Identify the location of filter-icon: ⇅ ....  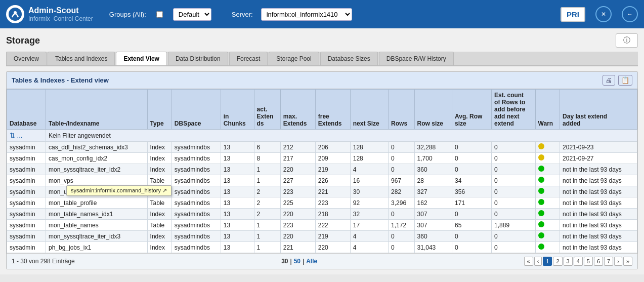
(16, 136).